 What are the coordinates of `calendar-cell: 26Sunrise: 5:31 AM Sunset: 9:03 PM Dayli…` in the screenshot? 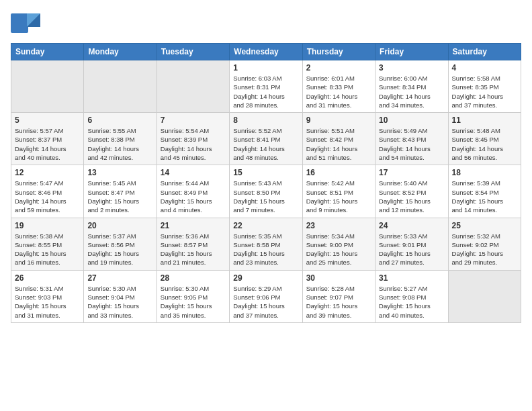 It's located at (48, 296).